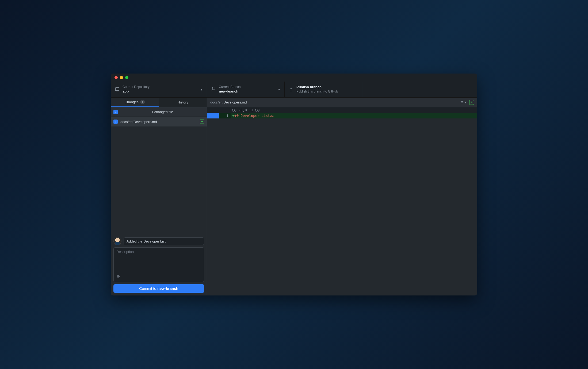 The image size is (588, 369). I want to click on gear-icon, so click(462, 102).